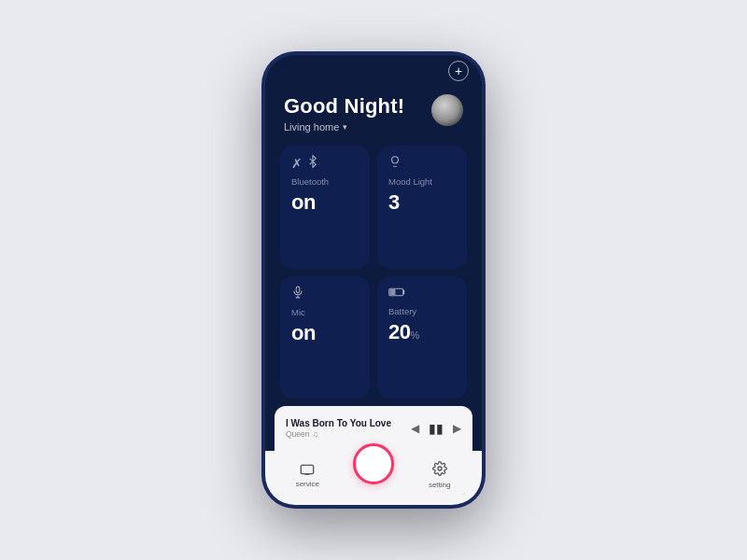 The width and height of the screenshot is (747, 560). What do you see at coordinates (436, 428) in the screenshot?
I see `play-pause-button: ▮▮` at bounding box center [436, 428].